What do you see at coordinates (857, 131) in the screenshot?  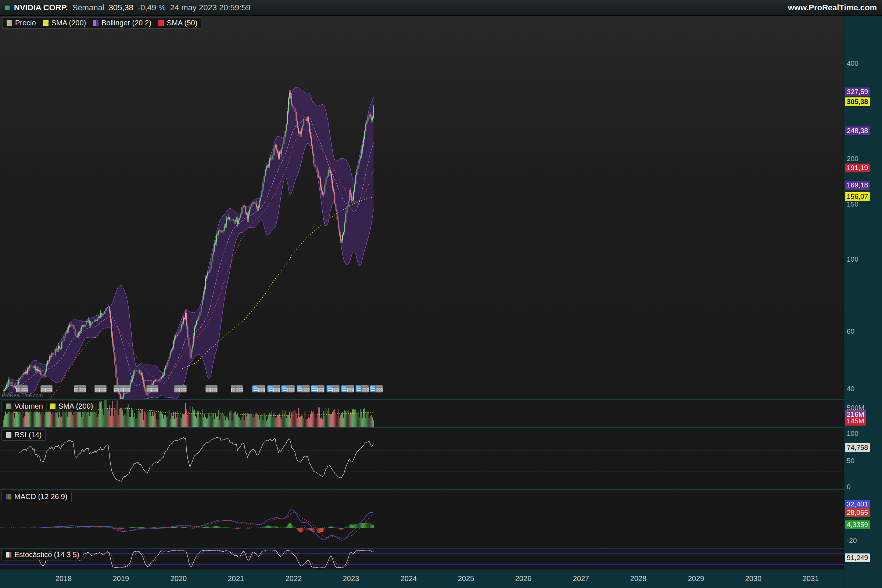 I see `axis-label-price-248_38: 248,38` at bounding box center [857, 131].